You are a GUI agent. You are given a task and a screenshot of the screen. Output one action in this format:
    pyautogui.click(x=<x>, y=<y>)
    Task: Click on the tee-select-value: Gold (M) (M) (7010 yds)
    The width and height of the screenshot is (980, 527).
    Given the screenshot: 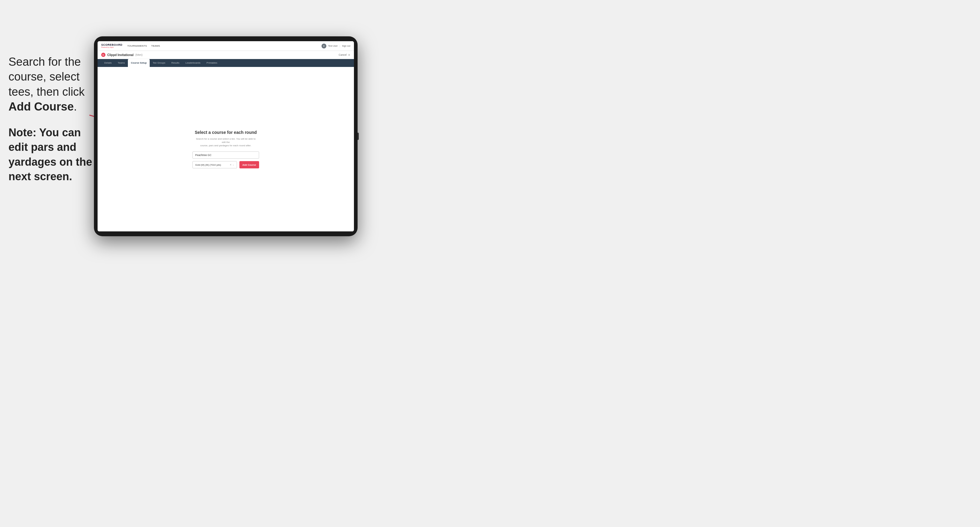 What is the action you would take?
    pyautogui.click(x=208, y=165)
    